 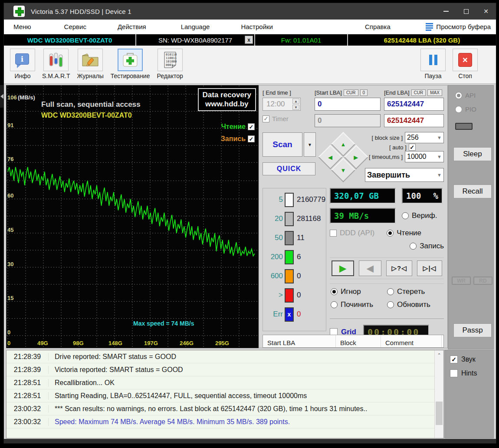 What do you see at coordinates (351, 93) in the screenshot?
I see `start-lba-cur-button: CUR` at bounding box center [351, 93].